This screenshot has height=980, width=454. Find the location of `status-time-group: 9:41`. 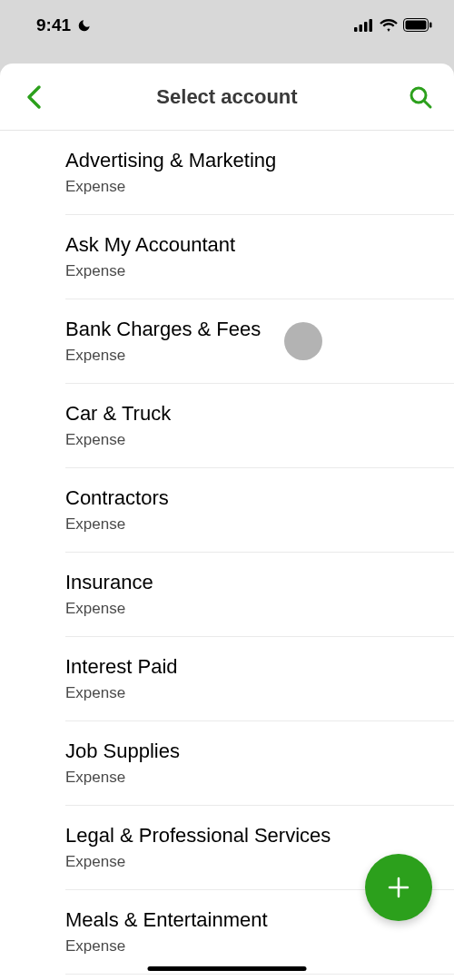

status-time-group: 9:41 is located at coordinates (64, 25).